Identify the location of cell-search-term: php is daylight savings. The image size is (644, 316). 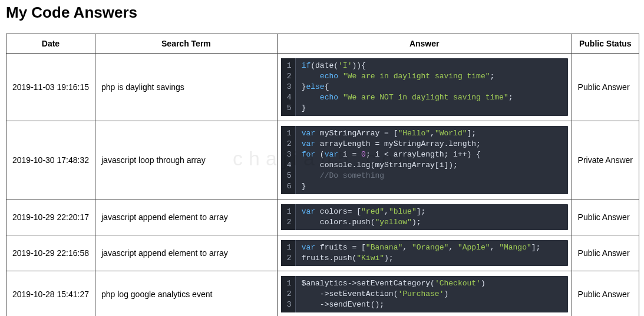
(186, 87).